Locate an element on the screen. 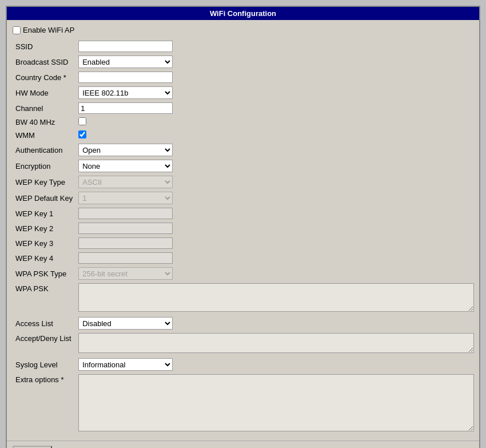  wep-key1-label: WEP Key 1 is located at coordinates (44, 213).